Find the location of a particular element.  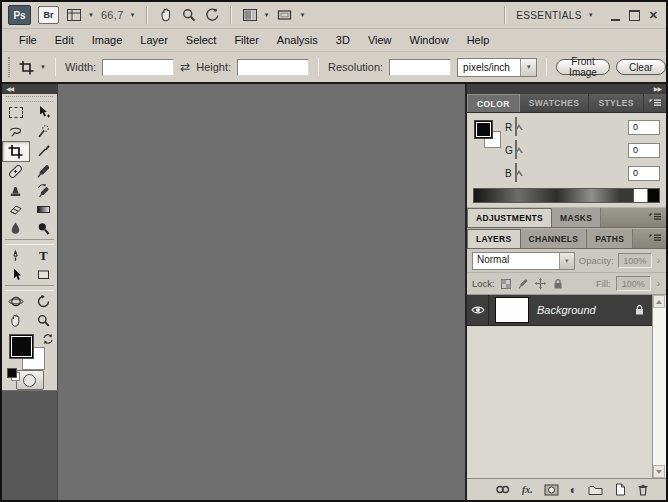

screen-mode-dropdown: ▼ is located at coordinates (290, 15).